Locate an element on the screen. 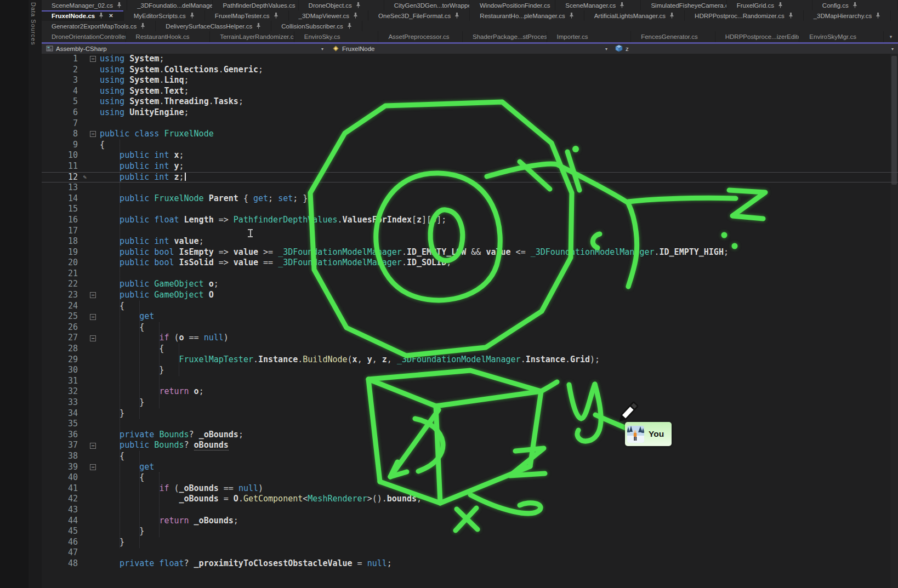 The width and height of the screenshot is (898, 588). code-line: 46 } is located at coordinates (470, 543).